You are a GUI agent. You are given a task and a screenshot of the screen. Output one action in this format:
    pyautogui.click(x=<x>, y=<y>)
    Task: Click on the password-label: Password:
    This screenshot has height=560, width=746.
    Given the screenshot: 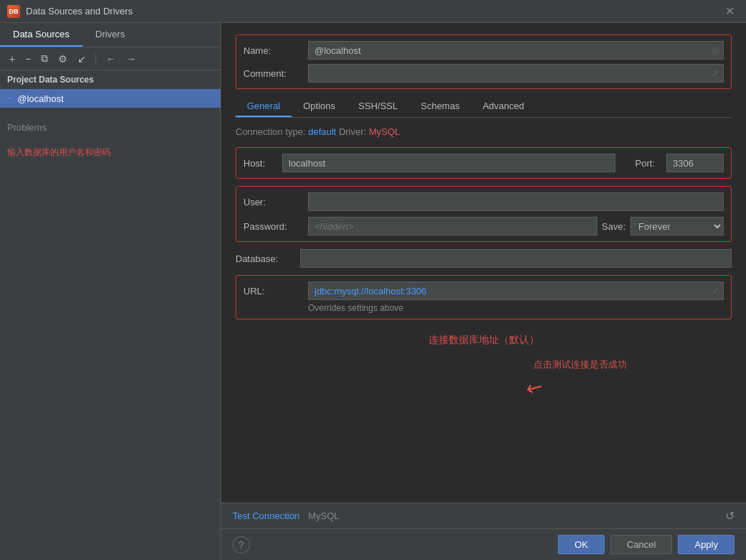 What is the action you would take?
    pyautogui.click(x=276, y=227)
    